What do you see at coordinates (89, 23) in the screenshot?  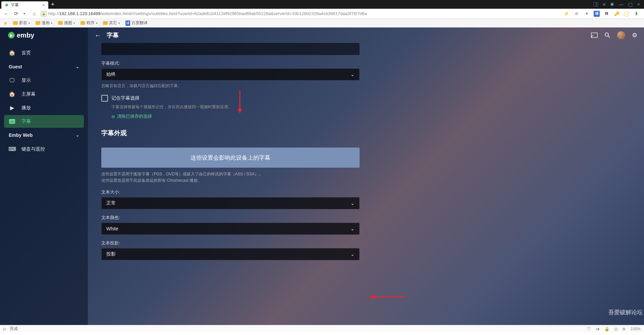 I see `bookmark-folder: 程序▾` at bounding box center [89, 23].